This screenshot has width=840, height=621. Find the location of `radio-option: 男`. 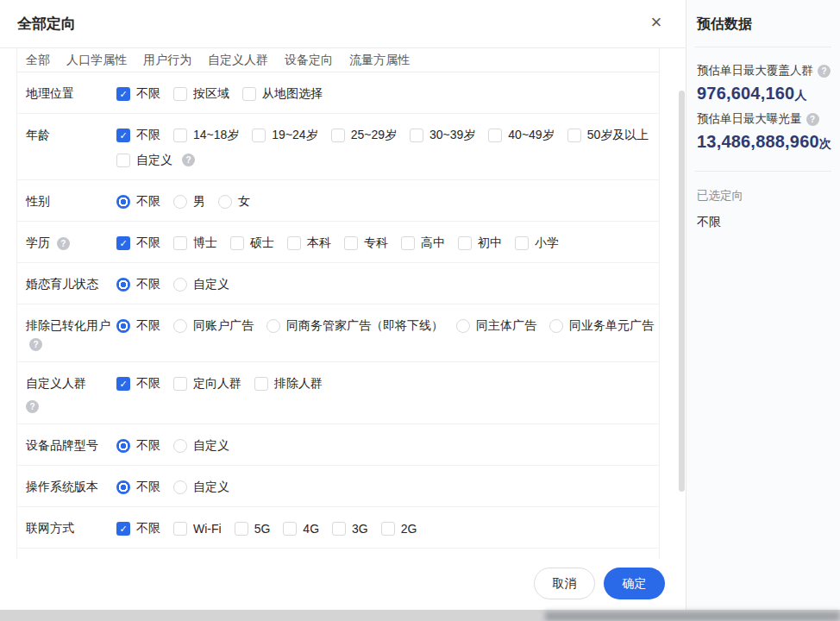

radio-option: 男 is located at coordinates (190, 202).